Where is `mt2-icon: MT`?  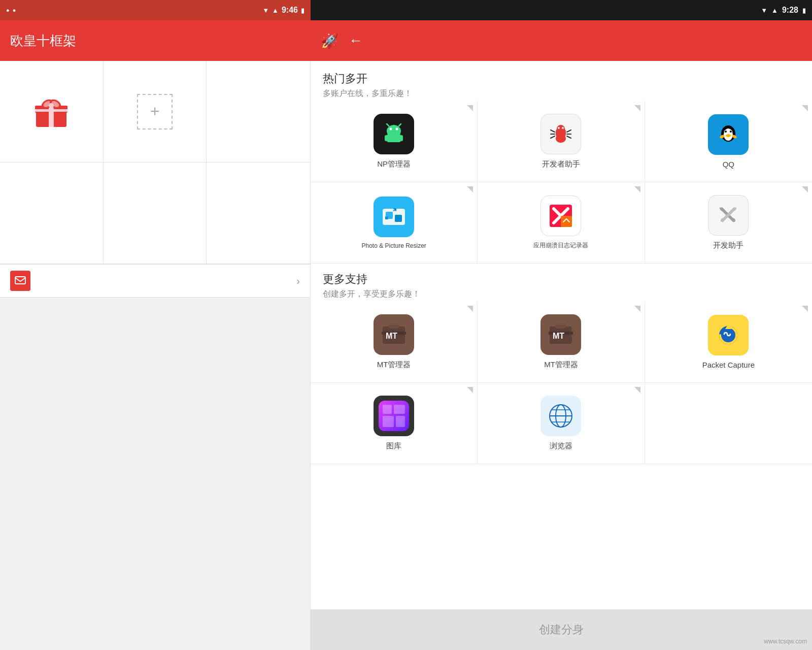 mt2-icon: MT is located at coordinates (561, 335).